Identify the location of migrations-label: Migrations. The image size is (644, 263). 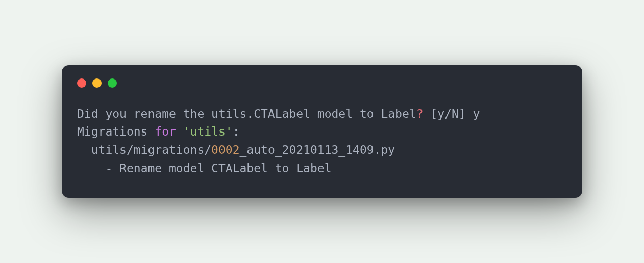
(116, 132).